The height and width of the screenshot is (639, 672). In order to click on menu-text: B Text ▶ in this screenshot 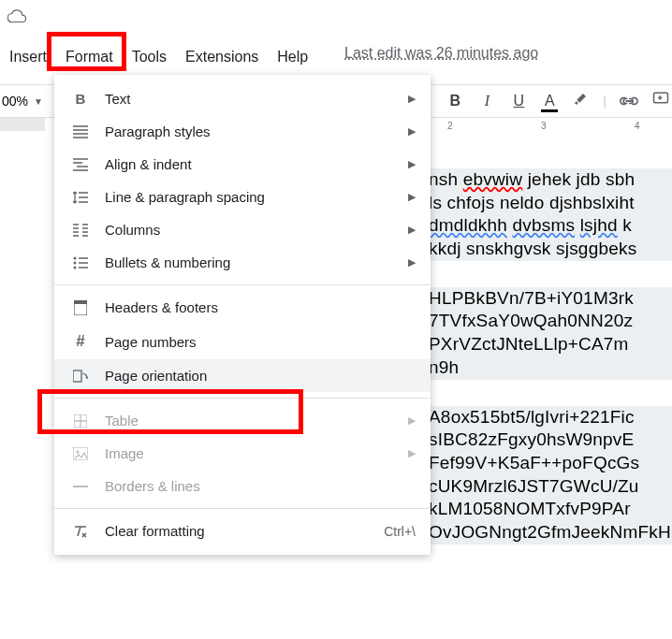, I will do `click(242, 99)`.